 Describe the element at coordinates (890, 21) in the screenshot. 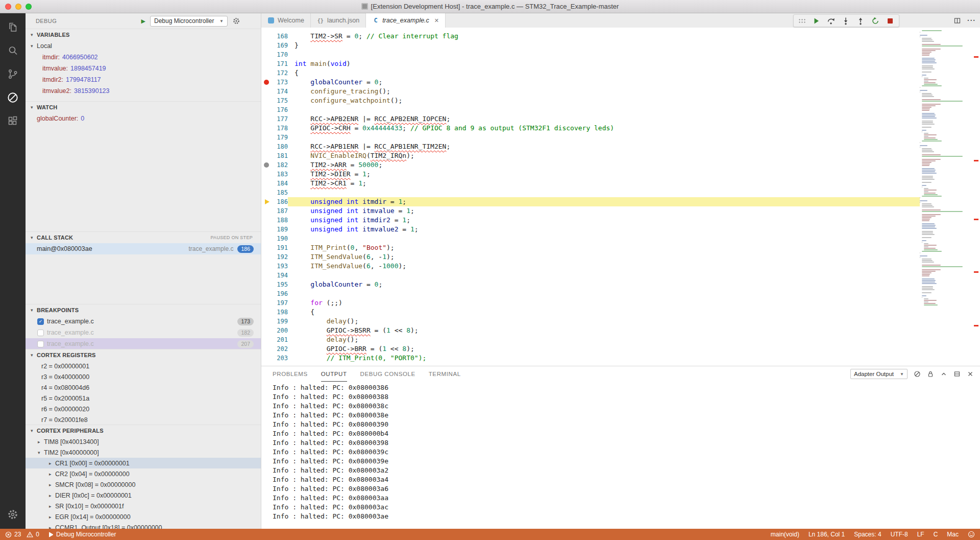

I see `stop-button` at that location.